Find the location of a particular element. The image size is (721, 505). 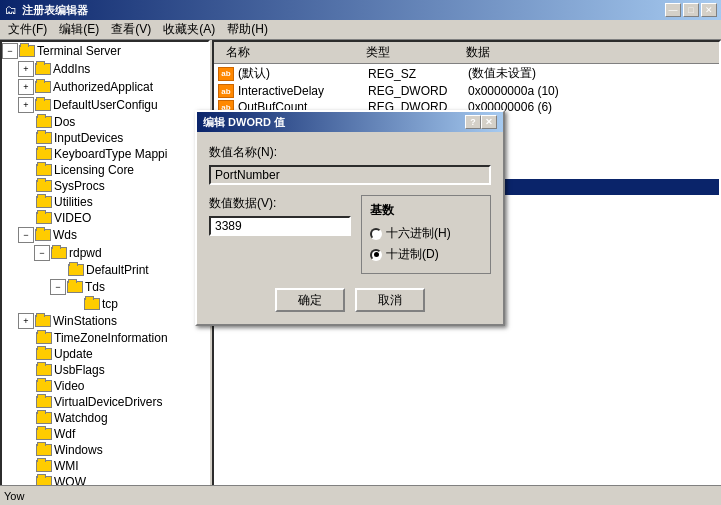

tree-item: VIDEO is located at coordinates (105, 218).